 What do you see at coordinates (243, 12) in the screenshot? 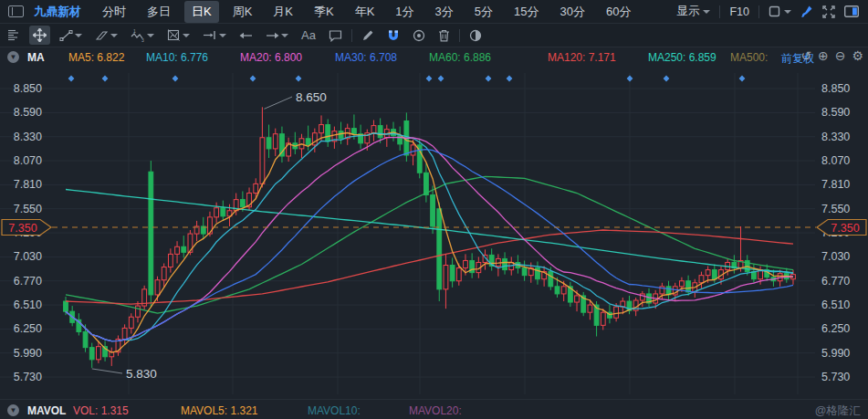
I see `period-tab: 周K` at bounding box center [243, 12].